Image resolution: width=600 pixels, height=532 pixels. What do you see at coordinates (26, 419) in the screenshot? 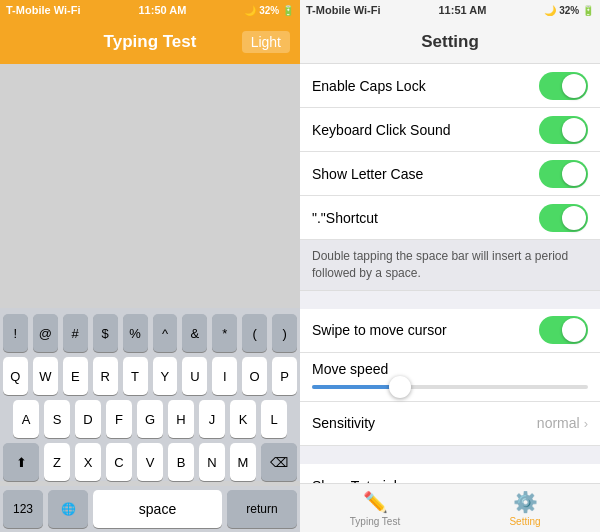
I see `key-a: A` at bounding box center [26, 419].